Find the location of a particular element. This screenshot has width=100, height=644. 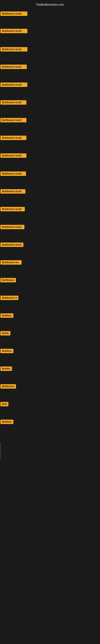

bottleneck-badge: Bottleneck res is located at coordinates (11, 262).